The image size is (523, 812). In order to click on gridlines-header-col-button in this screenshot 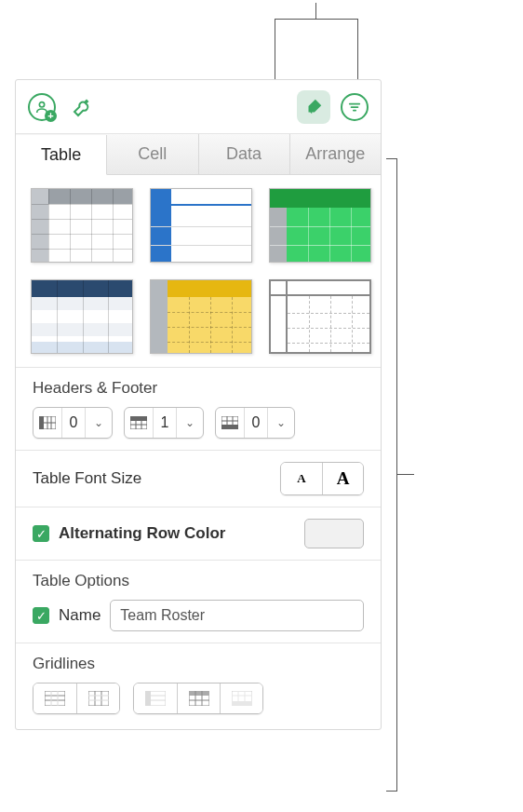, I will do `click(155, 698)`.